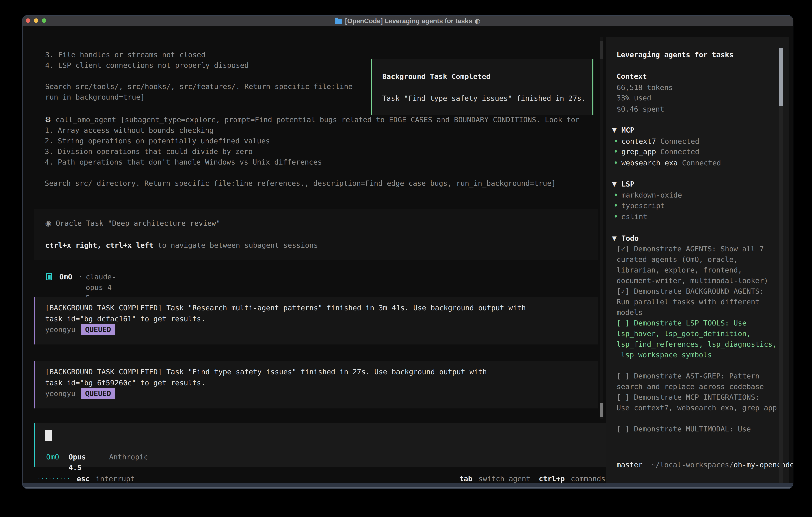  I want to click on context-heading: Context, so click(632, 76).